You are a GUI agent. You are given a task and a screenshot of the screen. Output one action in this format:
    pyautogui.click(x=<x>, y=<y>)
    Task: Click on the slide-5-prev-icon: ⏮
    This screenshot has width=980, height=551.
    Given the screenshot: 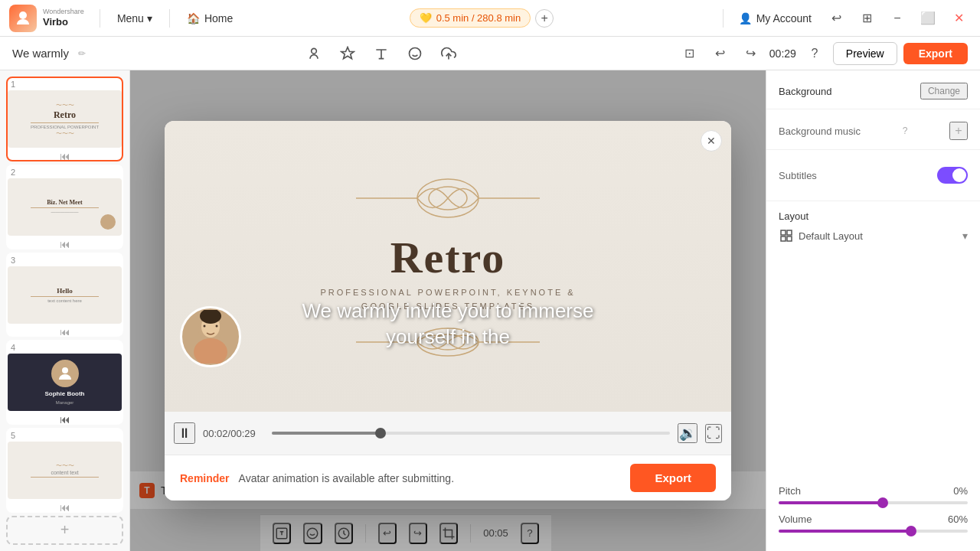 What is the action you would take?
    pyautogui.click(x=65, y=507)
    